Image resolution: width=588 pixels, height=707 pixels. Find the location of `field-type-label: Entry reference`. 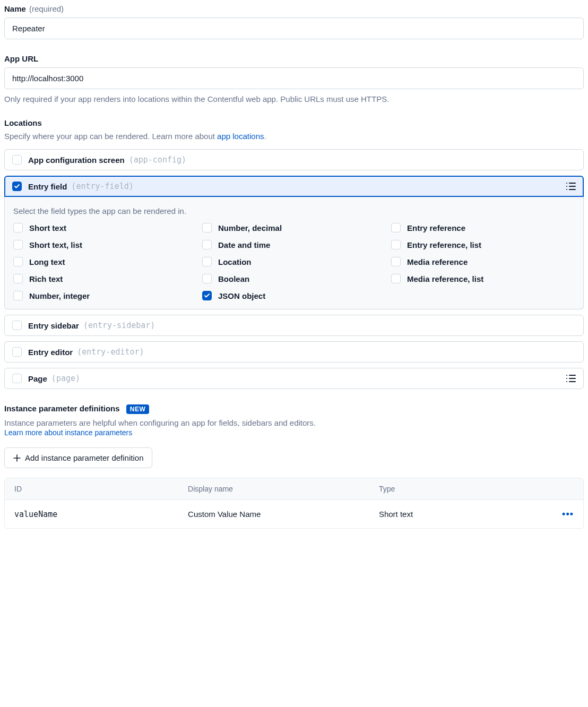

field-type-label: Entry reference is located at coordinates (436, 228).